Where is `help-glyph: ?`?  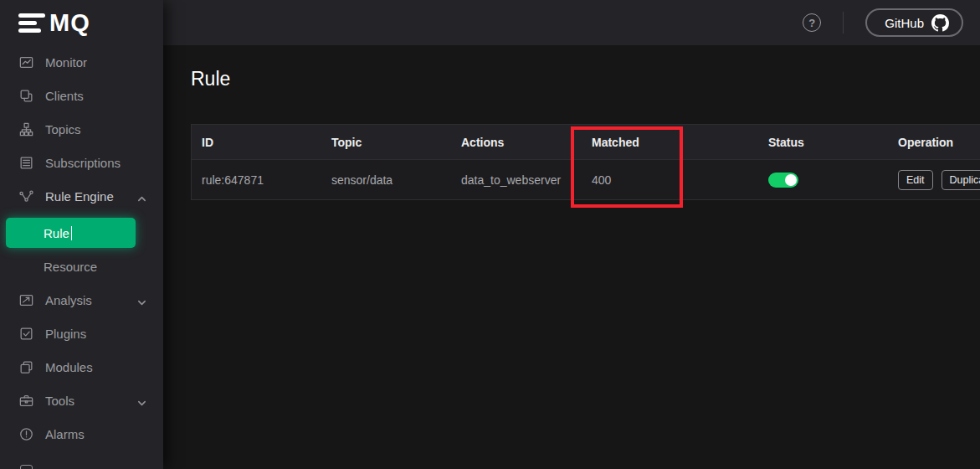 help-glyph: ? is located at coordinates (812, 23).